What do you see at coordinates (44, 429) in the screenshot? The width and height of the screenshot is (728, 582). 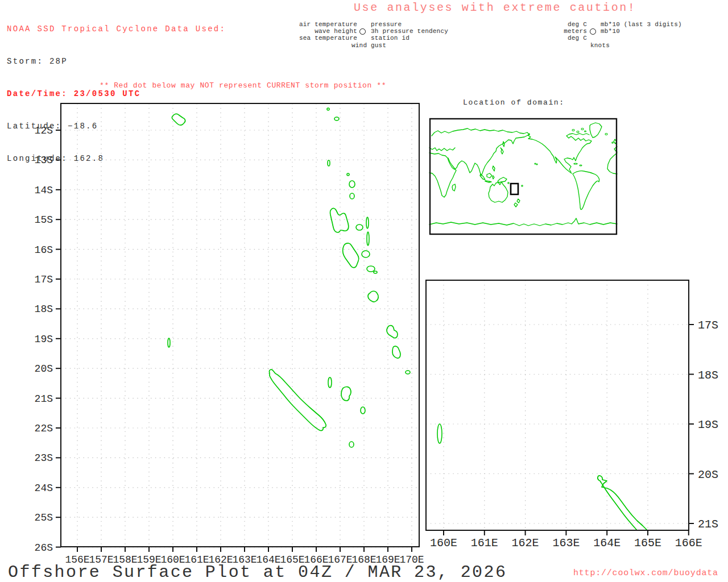 I see `lat-tick-label: 22S` at bounding box center [44, 429].